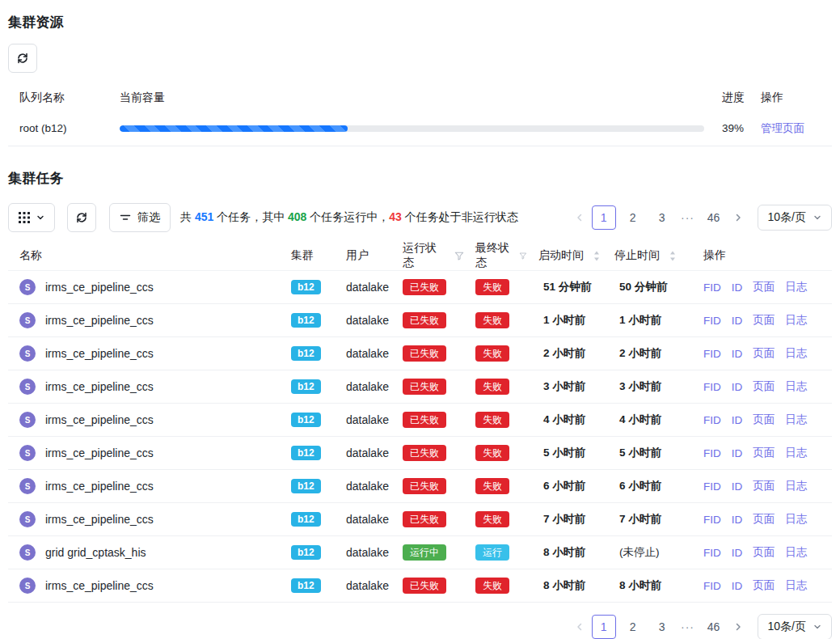  I want to click on task-row: Sirms_ce_pipeline_ccsb12datalake已失败失败51 …, so click(420, 288).